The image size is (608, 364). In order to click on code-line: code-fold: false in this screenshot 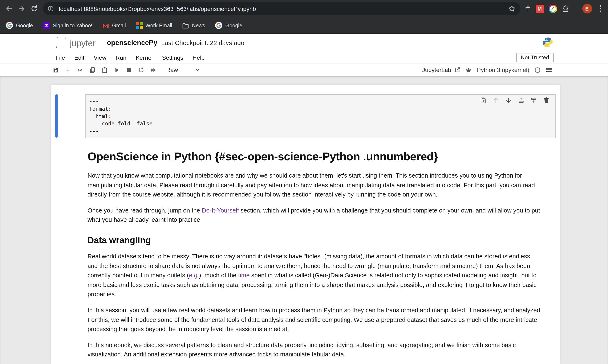, I will do `click(321, 124)`.